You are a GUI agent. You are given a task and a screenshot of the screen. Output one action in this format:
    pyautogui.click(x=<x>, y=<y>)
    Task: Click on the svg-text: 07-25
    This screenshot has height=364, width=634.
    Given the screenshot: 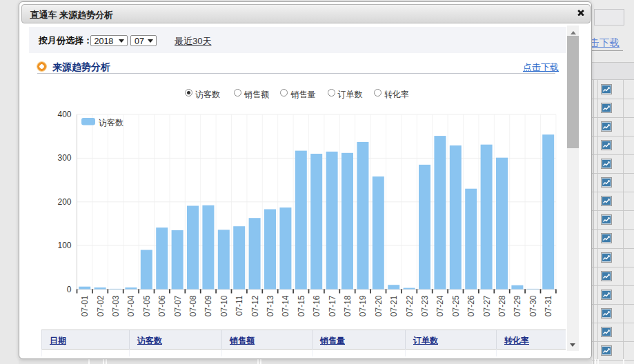 What is the action you would take?
    pyautogui.click(x=456, y=306)
    